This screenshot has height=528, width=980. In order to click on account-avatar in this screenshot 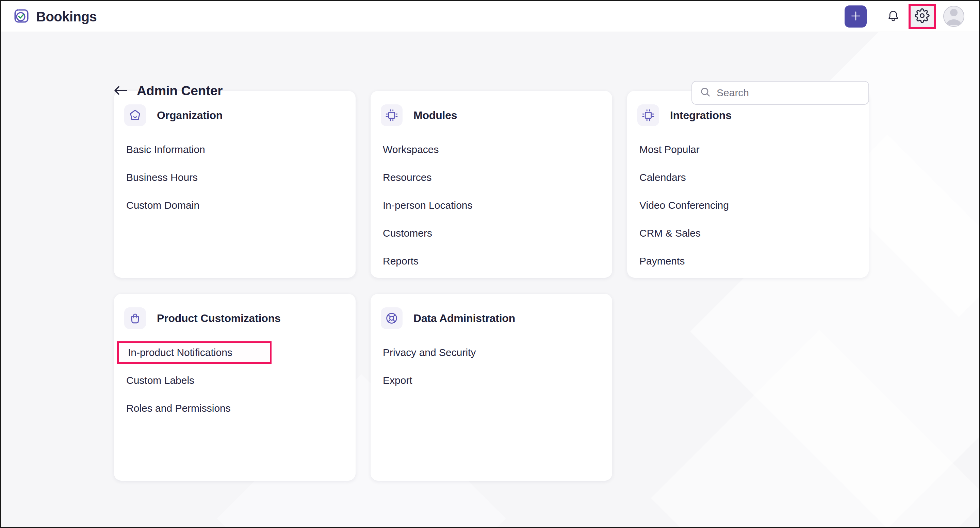, I will do `click(954, 16)`.